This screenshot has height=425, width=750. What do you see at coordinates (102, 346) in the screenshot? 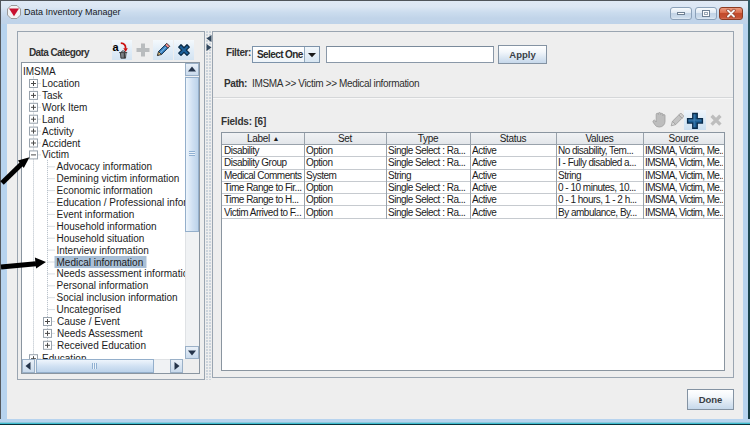
I see `svg-text: Received Education` at bounding box center [102, 346].